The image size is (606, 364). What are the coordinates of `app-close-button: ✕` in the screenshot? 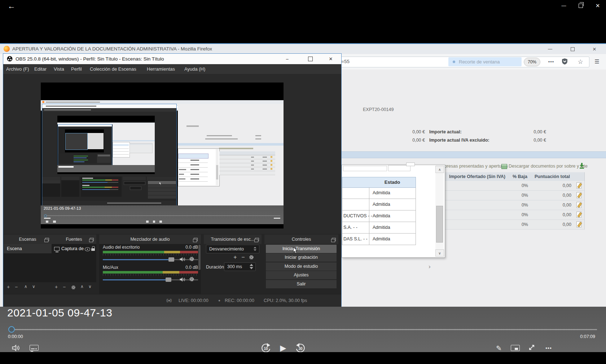 It's located at (598, 6).